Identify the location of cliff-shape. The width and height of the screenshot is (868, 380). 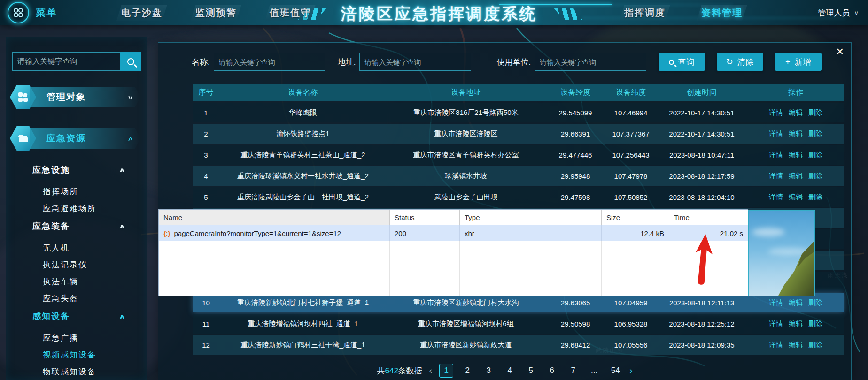
(782, 254).